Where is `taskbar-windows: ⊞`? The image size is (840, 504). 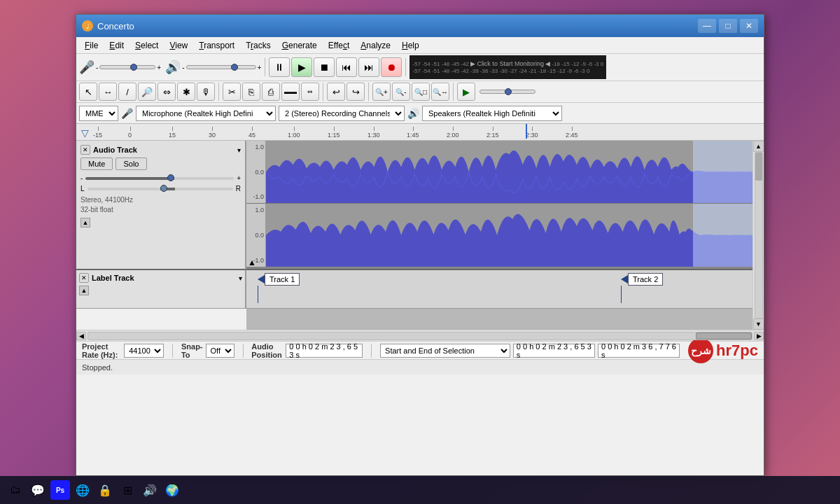 taskbar-windows: ⊞ is located at coordinates (127, 490).